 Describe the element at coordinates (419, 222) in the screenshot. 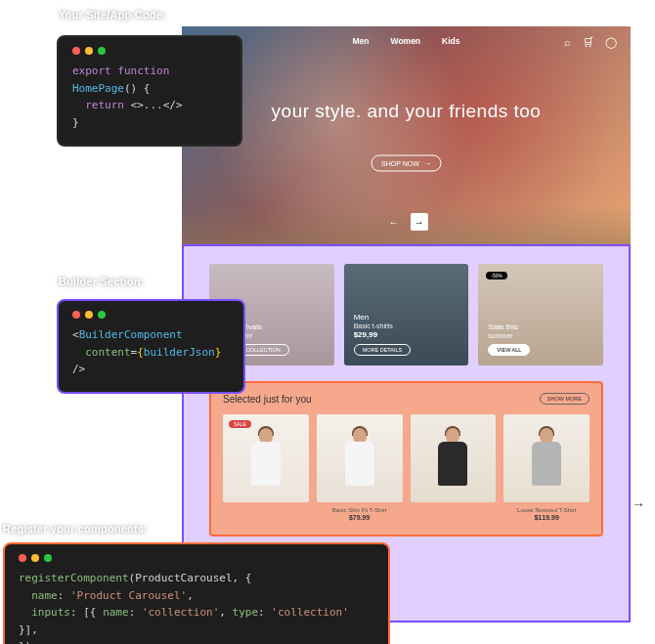

I see `carousel-next-button: →` at that location.